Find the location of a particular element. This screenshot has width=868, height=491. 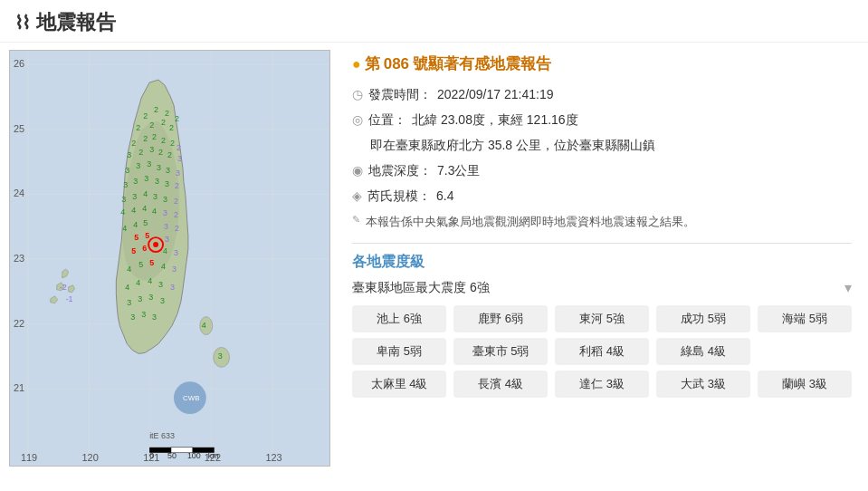

magnitude-label: 芮氏規模： is located at coordinates (399, 197).